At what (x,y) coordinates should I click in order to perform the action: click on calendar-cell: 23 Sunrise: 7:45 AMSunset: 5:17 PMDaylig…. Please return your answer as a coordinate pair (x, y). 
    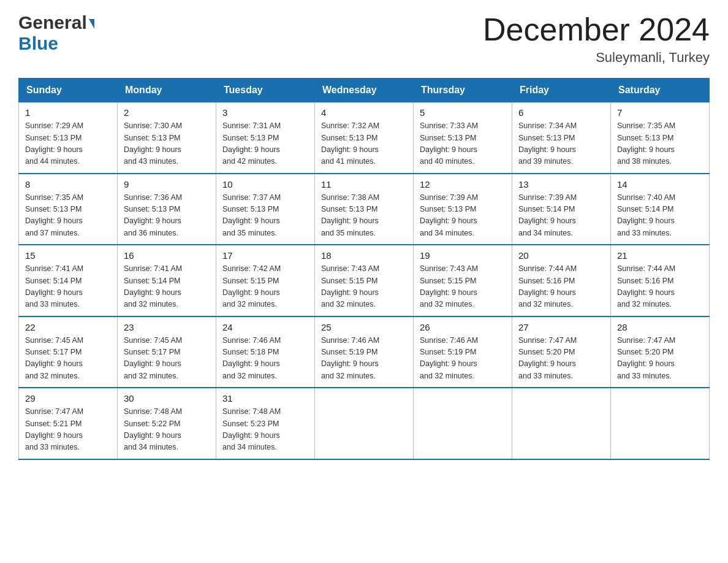
    Looking at the image, I should click on (167, 352).